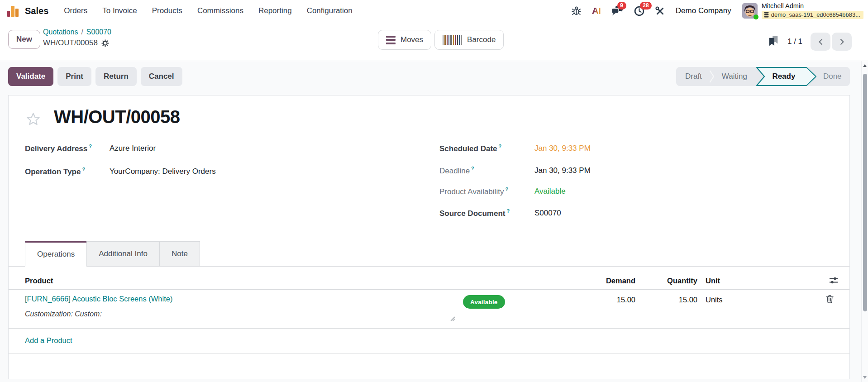 This screenshot has width=868, height=382. I want to click on menu-commissions: Commissions, so click(220, 11).